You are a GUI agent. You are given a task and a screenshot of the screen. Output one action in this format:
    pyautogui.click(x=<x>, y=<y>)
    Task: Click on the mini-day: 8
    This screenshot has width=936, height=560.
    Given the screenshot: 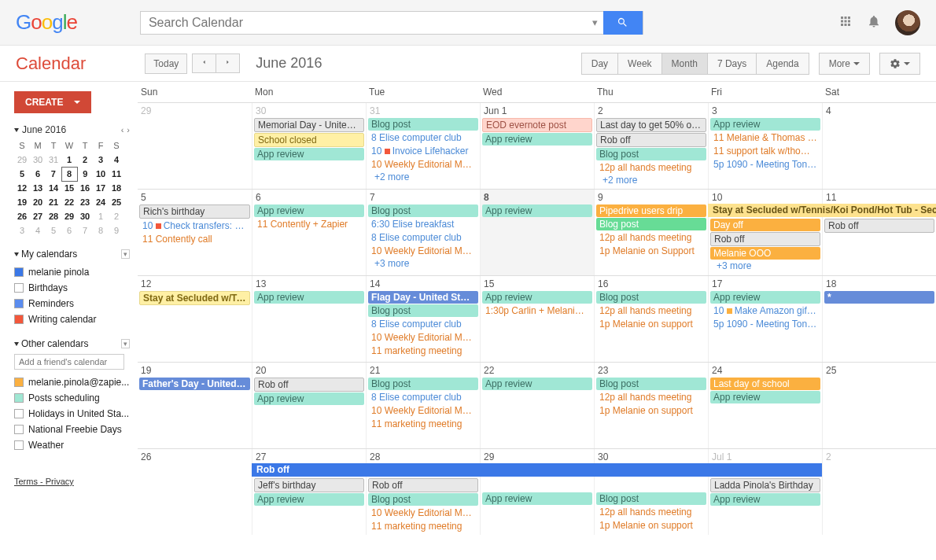 What is the action you would take?
    pyautogui.click(x=101, y=230)
    